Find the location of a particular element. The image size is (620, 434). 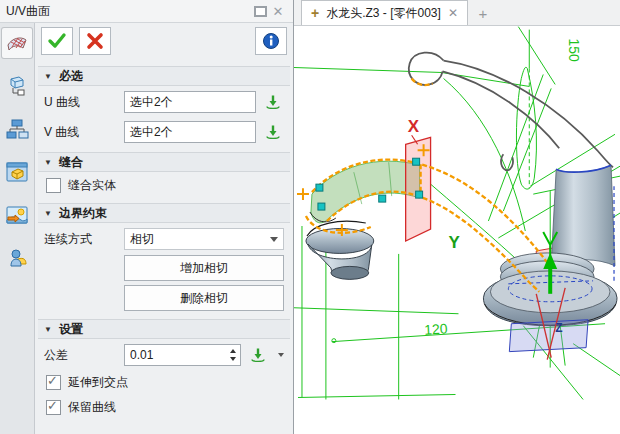

spout-outline is located at coordinates (511, 112).